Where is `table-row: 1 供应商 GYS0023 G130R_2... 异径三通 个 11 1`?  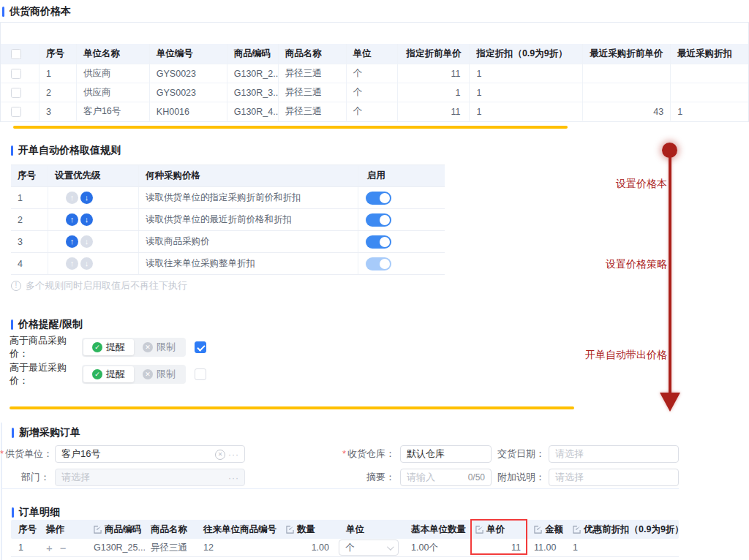
table-row: 1 供应商 GYS0023 G130R_2... 异径三通 个 11 1 is located at coordinates (374, 73).